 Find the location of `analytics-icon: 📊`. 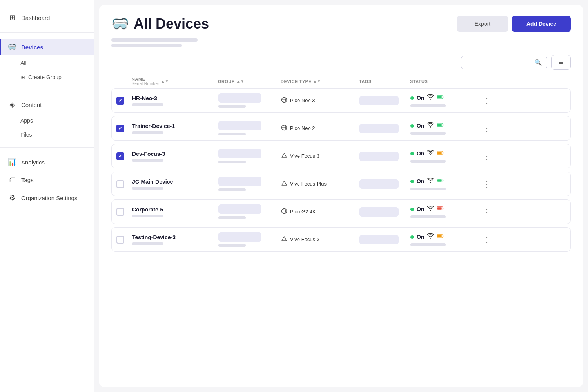

analytics-icon: 📊 is located at coordinates (12, 162).